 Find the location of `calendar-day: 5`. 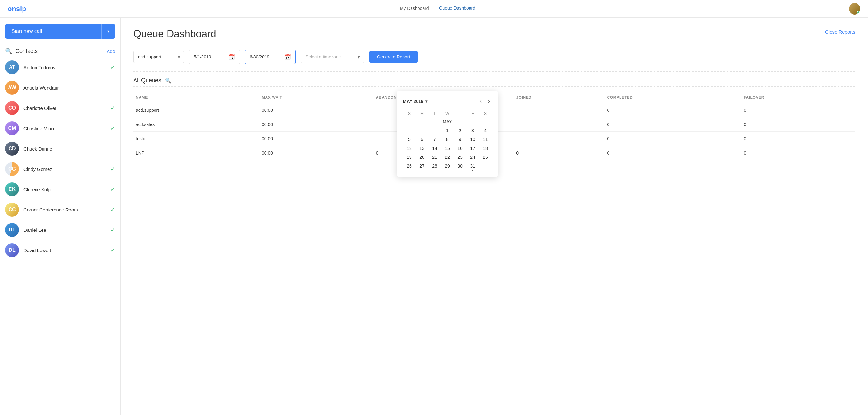

calendar-day: 5 is located at coordinates (409, 140).